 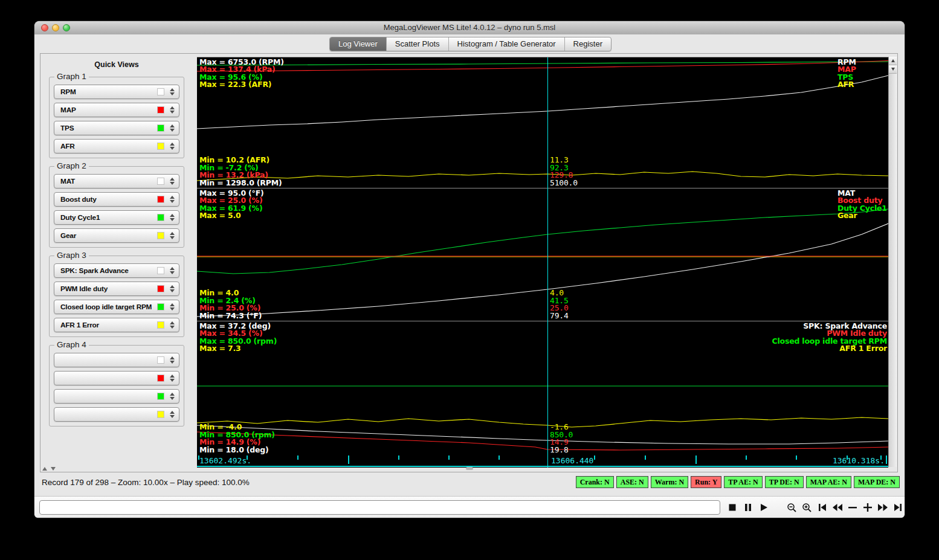 What do you see at coordinates (837, 507) in the screenshot?
I see `rewind-icon` at bounding box center [837, 507].